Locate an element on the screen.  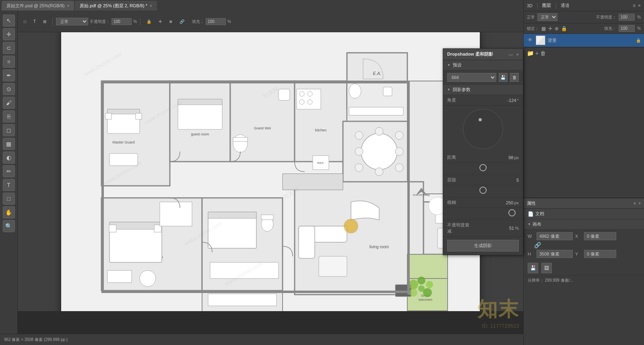
opacity-input is located at coordinates (122, 22).